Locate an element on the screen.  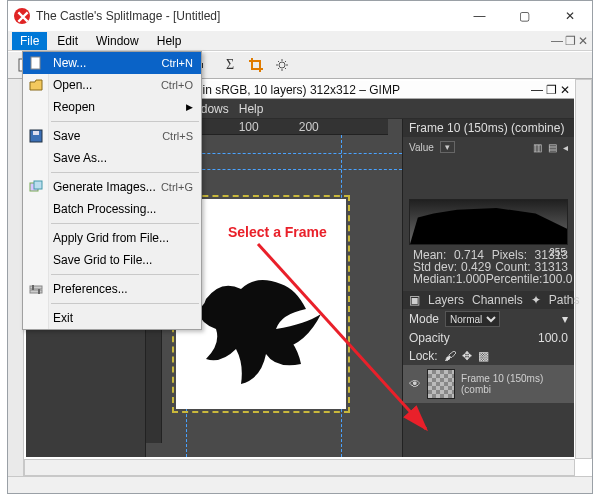
lock-move-icon: ✥ is located at coordinates (467, 356).